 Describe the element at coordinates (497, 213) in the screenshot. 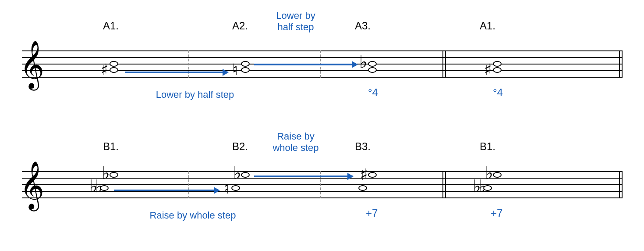

I see `interval-label-b1b: +7` at that location.